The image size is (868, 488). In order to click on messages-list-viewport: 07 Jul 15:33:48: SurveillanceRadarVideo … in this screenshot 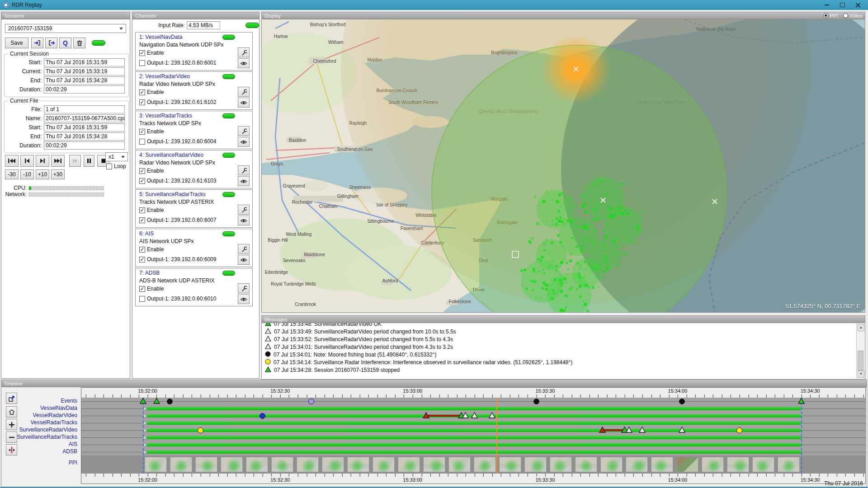, I will do `click(560, 351)`.